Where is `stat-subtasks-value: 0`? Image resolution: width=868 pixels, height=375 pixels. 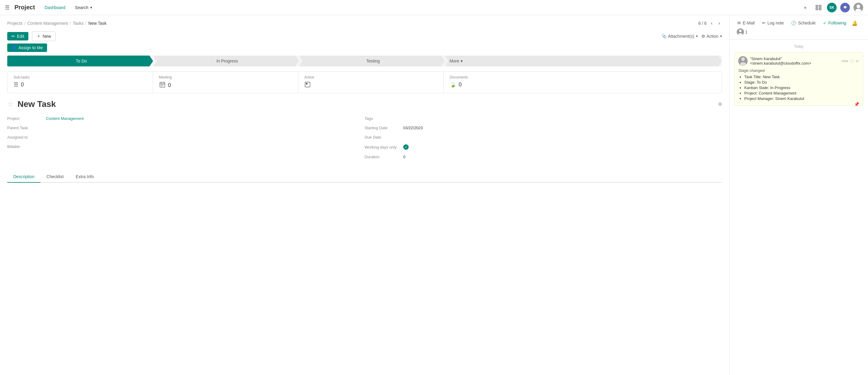
stat-subtasks-value: 0 is located at coordinates (22, 85).